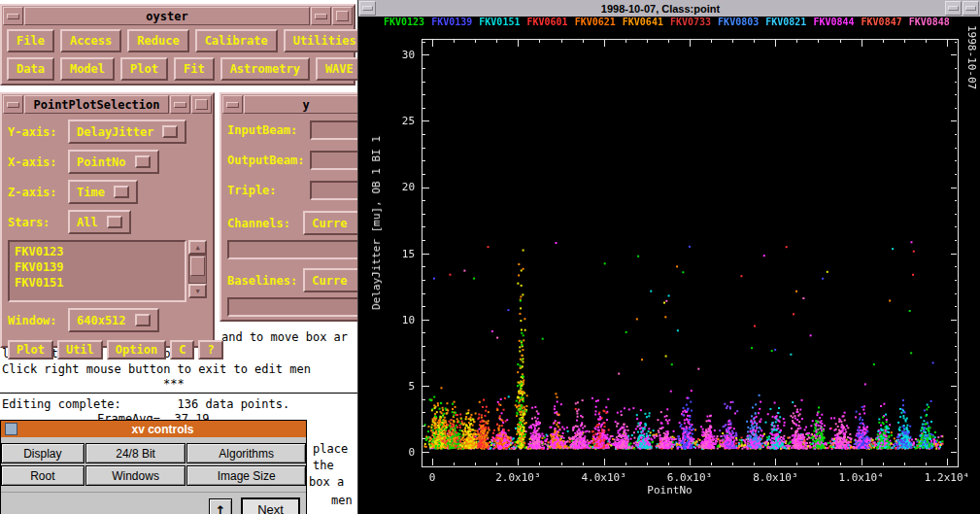  What do you see at coordinates (342, 500) in the screenshot?
I see `terminal-fragment: men` at bounding box center [342, 500].